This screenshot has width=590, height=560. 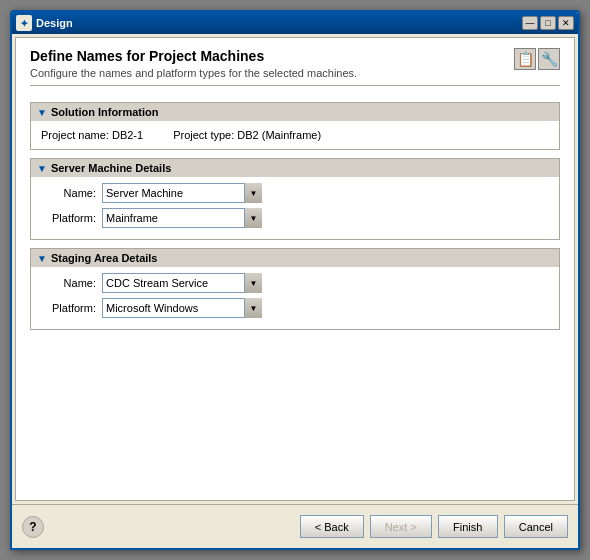 I want to click on staging-platform-label: Platform:, so click(x=68, y=308).